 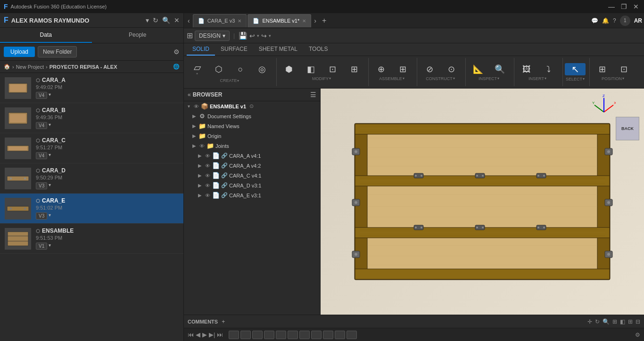 I want to click on tree-item: ▶ 👁 📁 Joints, so click(x=252, y=146).